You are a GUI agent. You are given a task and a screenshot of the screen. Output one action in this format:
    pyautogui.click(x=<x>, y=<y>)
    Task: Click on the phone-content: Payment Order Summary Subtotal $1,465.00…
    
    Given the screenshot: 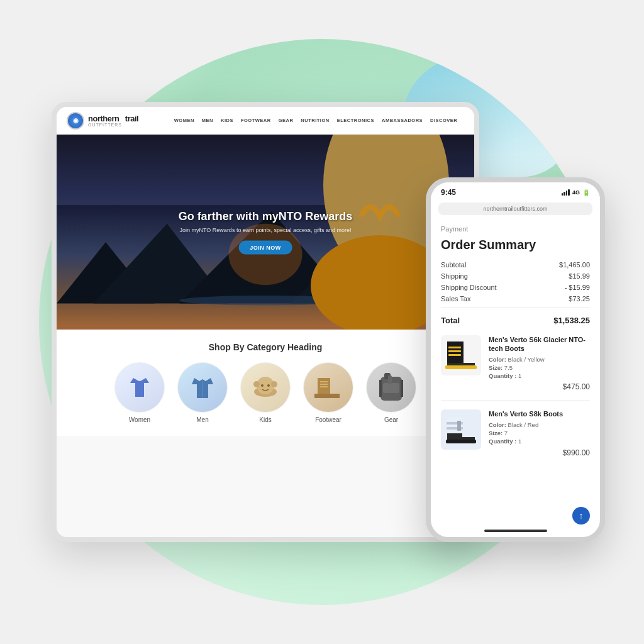 What is the action you would take?
    pyautogui.click(x=516, y=372)
    